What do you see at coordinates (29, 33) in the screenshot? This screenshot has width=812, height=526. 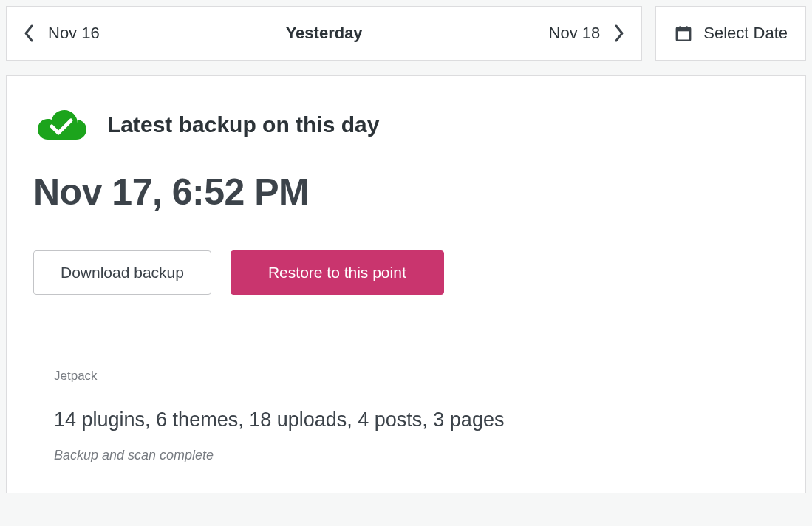 I see `chevron-left-icon` at bounding box center [29, 33].